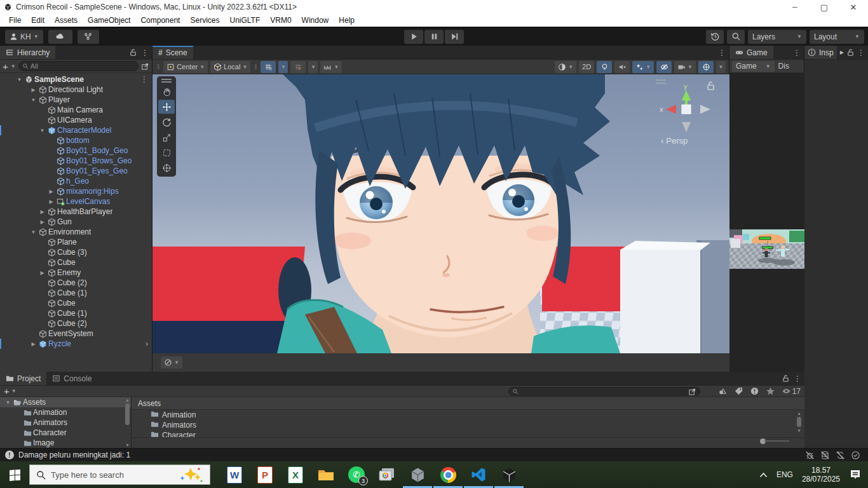 Image resolution: width=868 pixels, height=488 pixels. I want to click on tool-handle-rotation-dropdown: Local ▼, so click(230, 67).